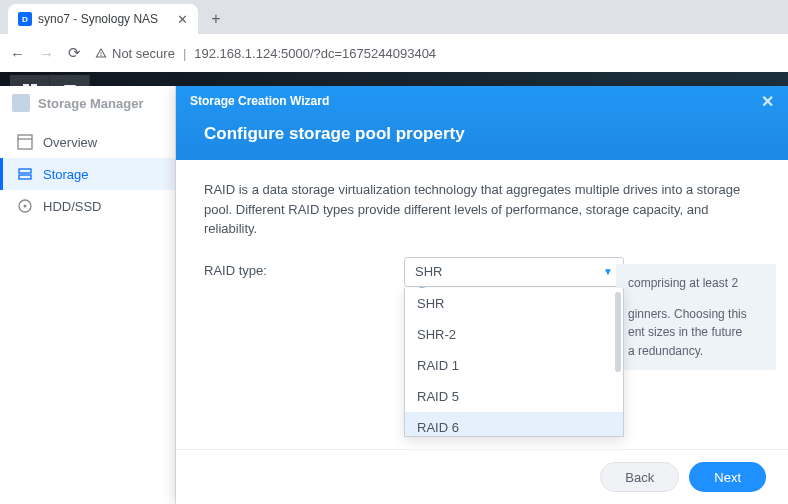 This screenshot has height=504, width=788. Describe the element at coordinates (514, 396) in the screenshot. I see `dropdown-option-raid5: RAID 5` at that location.